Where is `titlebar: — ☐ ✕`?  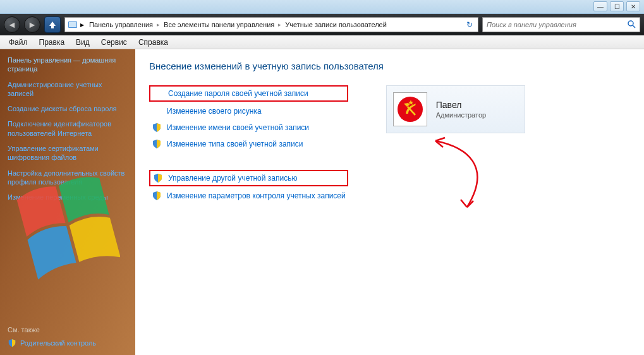 titlebar: — ☐ ✕ is located at coordinates (322, 7).